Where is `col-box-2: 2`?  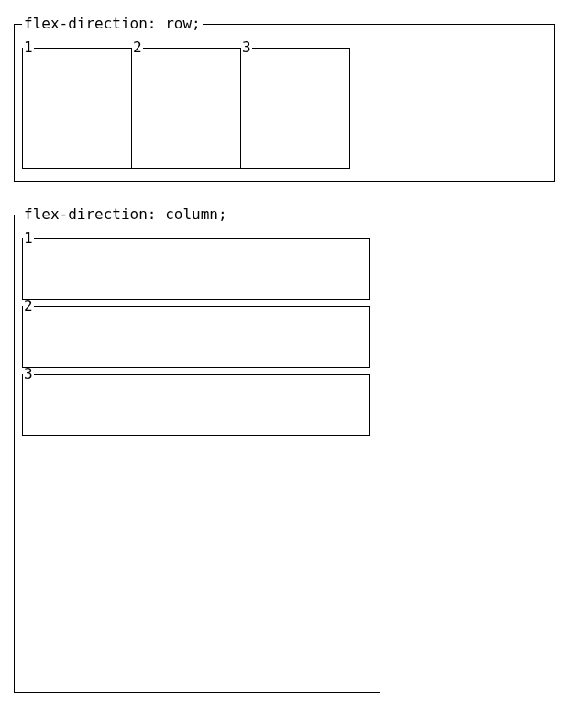 col-box-2: 2 is located at coordinates (196, 334).